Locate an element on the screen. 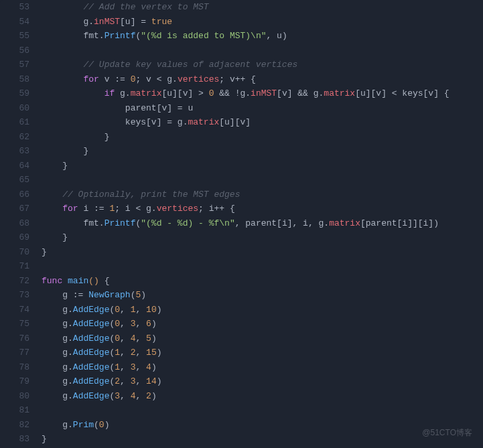 This screenshot has width=483, height=448. code-line: 54 g.inMST[u] = true is located at coordinates (241, 22).